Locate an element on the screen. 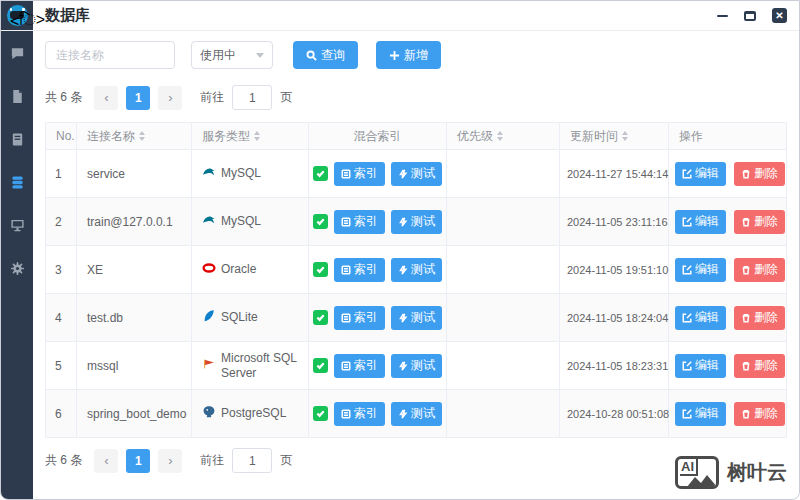 This screenshot has height=500, width=800. index-button-label: 索引 is located at coordinates (366, 222).